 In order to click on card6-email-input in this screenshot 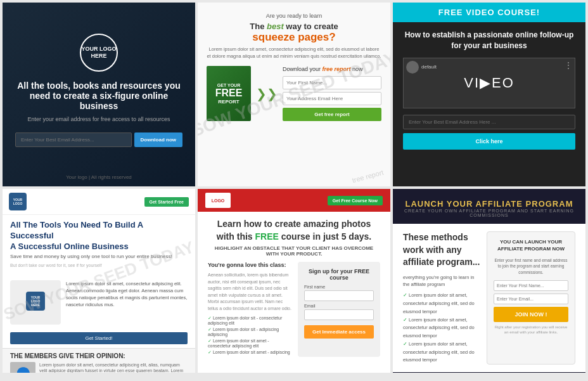, I will do `click(531, 299)`.